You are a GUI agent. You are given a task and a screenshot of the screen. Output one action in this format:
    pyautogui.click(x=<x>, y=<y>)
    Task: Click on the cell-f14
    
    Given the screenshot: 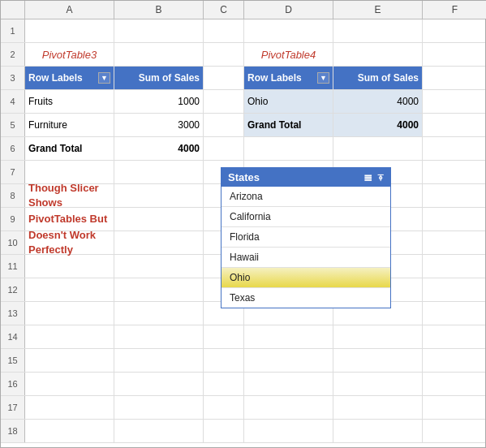 What is the action you would take?
    pyautogui.click(x=454, y=337)
    